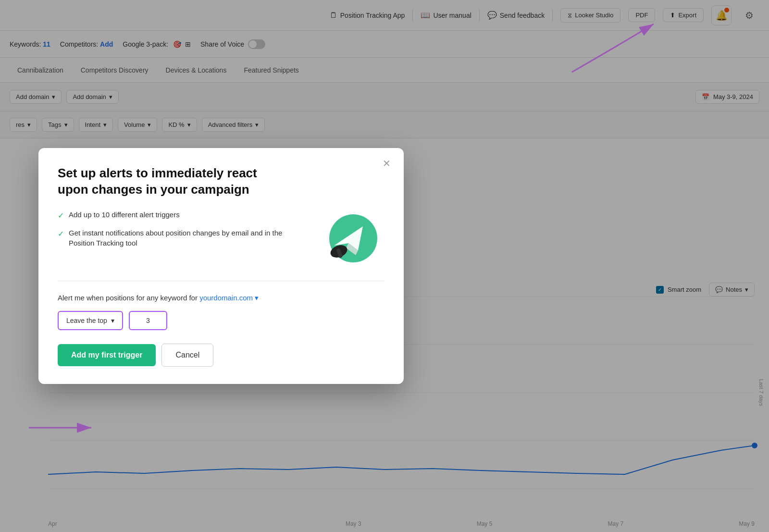 The width and height of the screenshot is (769, 532). Describe the element at coordinates (61, 216) in the screenshot. I see `check-icon-1: ✓` at that location.